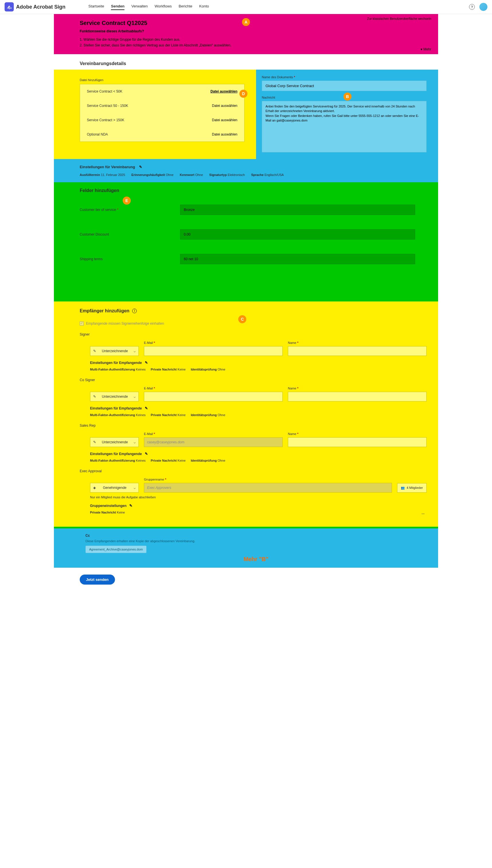 This screenshot has width=492, height=868. What do you see at coordinates (148, 175) in the screenshot?
I see `reminder-label: Erinnerungshäufigkeit` at bounding box center [148, 175].